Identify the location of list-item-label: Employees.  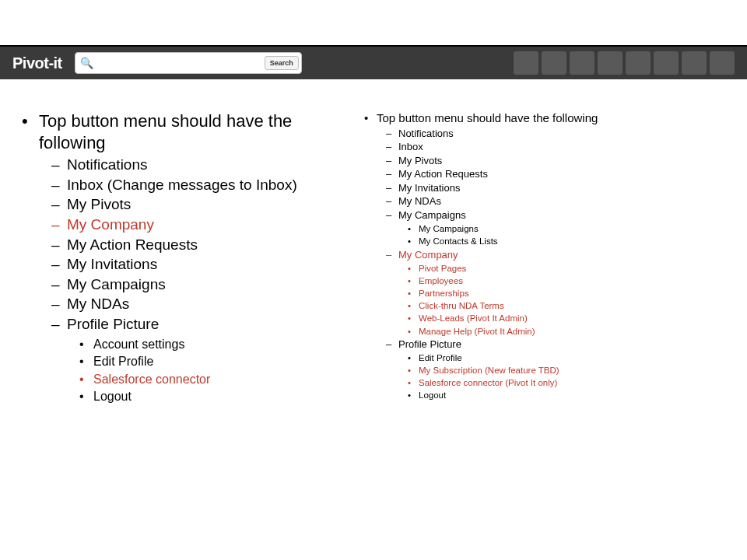
(440, 281).